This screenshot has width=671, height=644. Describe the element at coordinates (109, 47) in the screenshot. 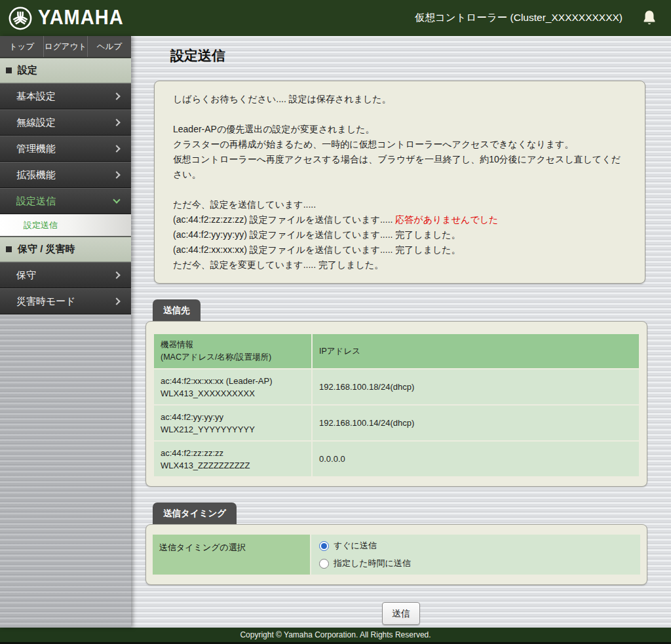

I see `nav-tab-help: ヘルプ` at that location.